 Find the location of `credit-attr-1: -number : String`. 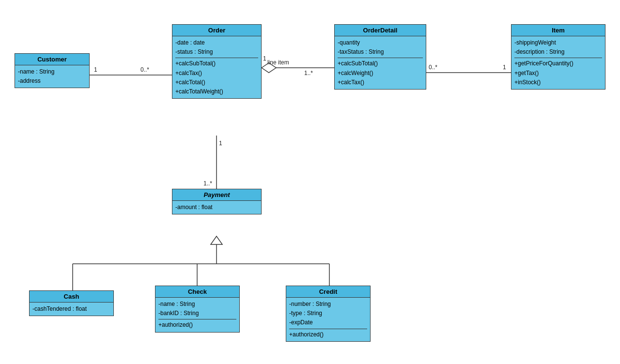

credit-attr-1: -number : String is located at coordinates (328, 304).